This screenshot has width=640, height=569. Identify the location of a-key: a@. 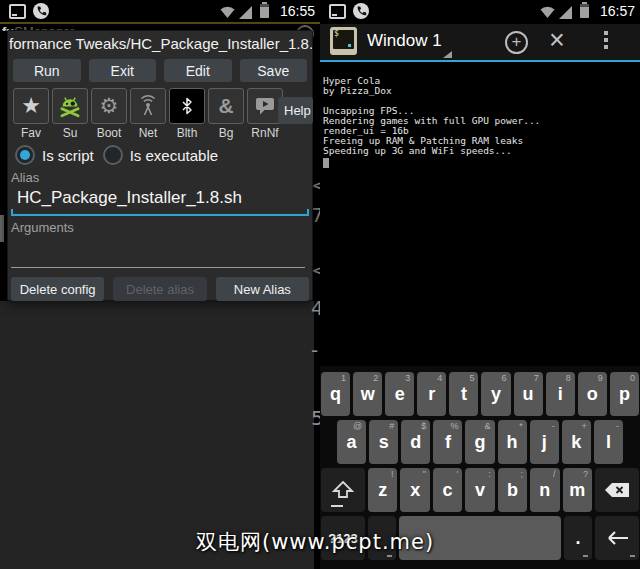
(352, 442).